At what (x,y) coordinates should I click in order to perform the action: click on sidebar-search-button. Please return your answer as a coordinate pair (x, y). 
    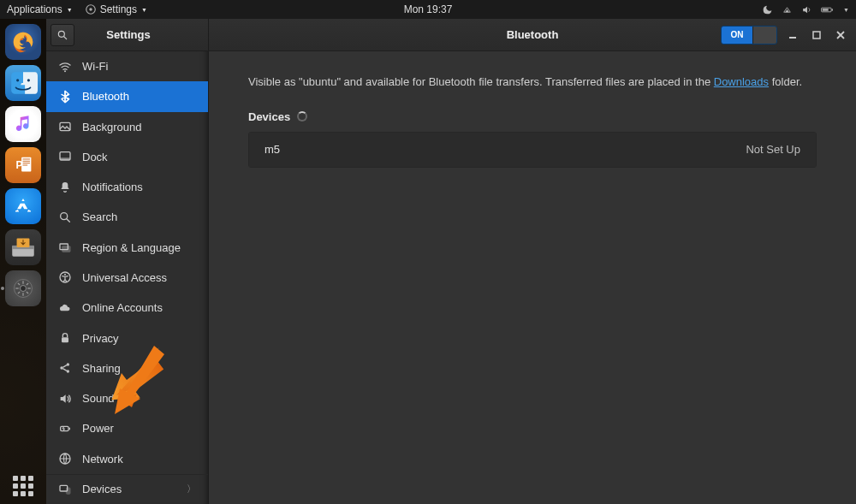
    Looking at the image, I should click on (62, 35).